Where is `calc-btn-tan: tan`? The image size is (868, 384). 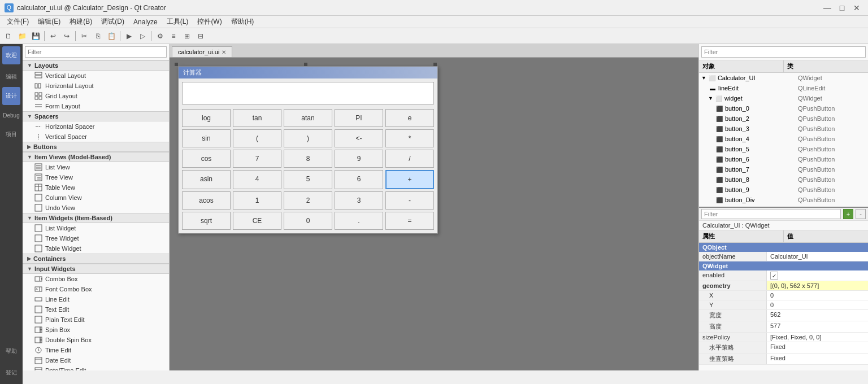
calc-btn-tan: tan is located at coordinates (257, 118).